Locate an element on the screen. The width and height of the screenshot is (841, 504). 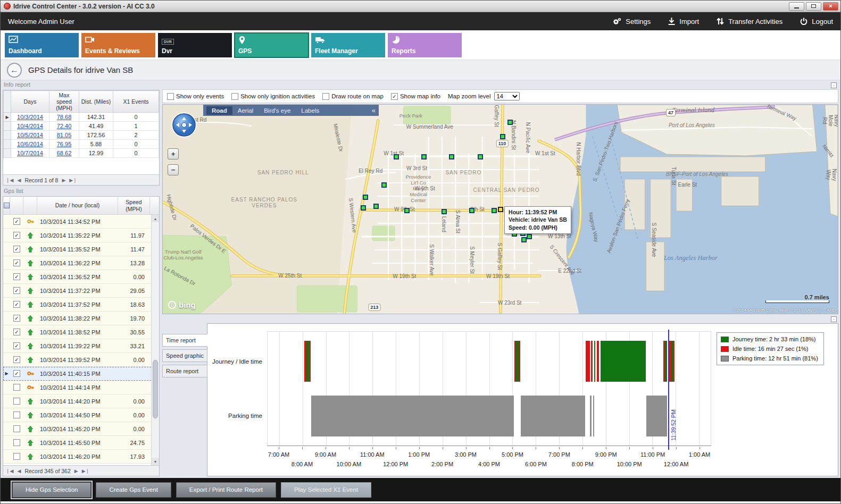
export-print-route-report-button: Export / Print Route Report is located at coordinates (226, 490).